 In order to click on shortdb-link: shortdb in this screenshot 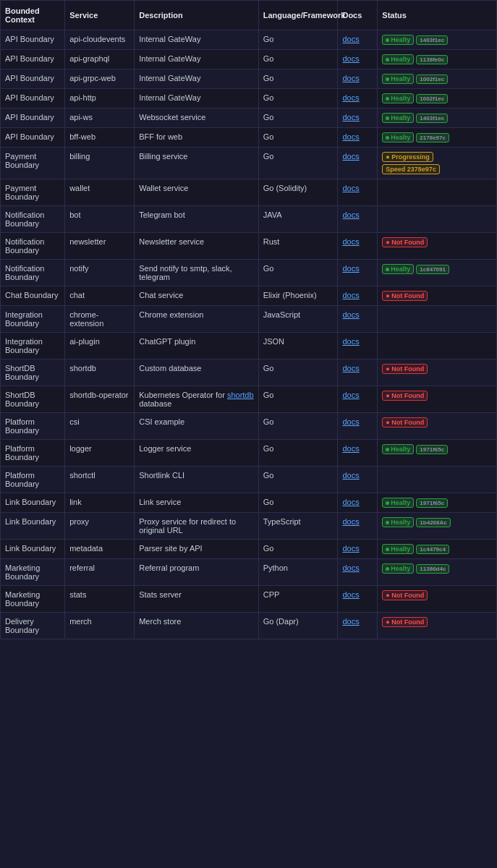, I will do `click(240, 395)`.